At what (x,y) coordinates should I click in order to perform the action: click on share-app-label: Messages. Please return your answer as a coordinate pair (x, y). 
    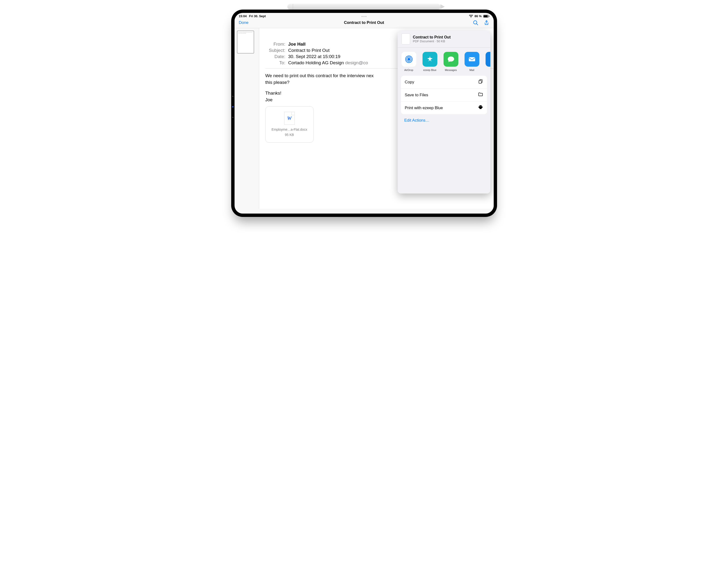
    Looking at the image, I should click on (451, 70).